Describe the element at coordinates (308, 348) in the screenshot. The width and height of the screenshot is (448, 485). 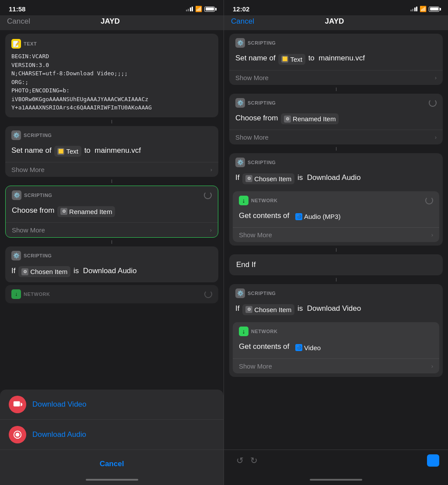
I see `video-token: 🔵Video` at that location.